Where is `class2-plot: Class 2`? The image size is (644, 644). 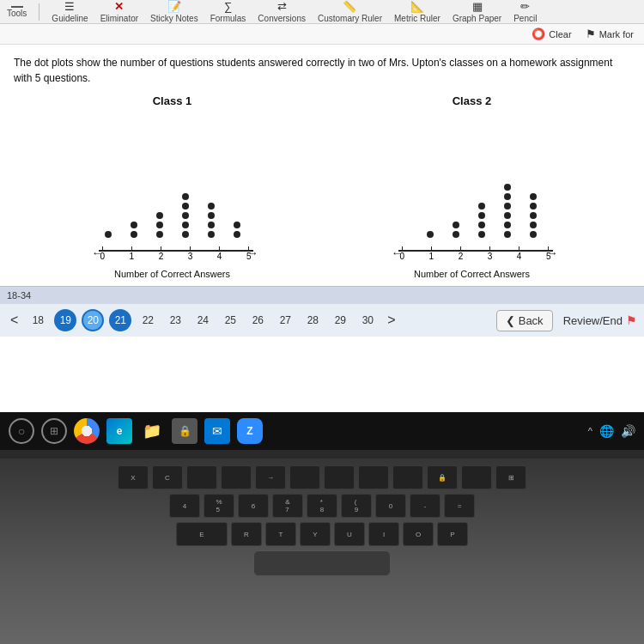 class2-plot: Class 2 is located at coordinates (472, 187).